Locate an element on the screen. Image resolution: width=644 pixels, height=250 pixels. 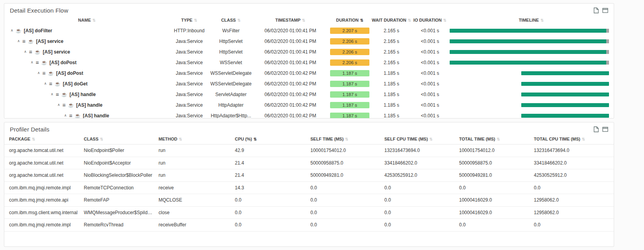
node-label: [AS] service is located at coordinates (57, 52).